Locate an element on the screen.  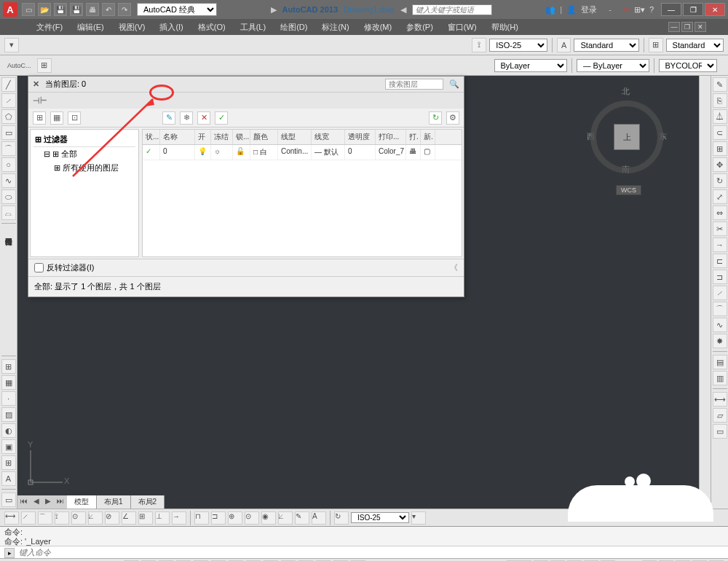
login-icon: 👤 is located at coordinates (571, 10).